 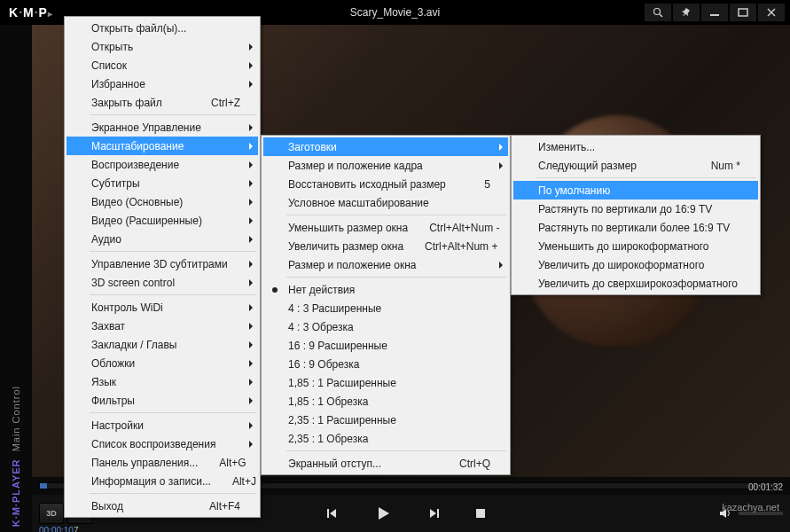 What do you see at coordinates (636, 246) in the screenshot?
I see `menu-item: Уменьшить до широкоформатного` at bounding box center [636, 246].